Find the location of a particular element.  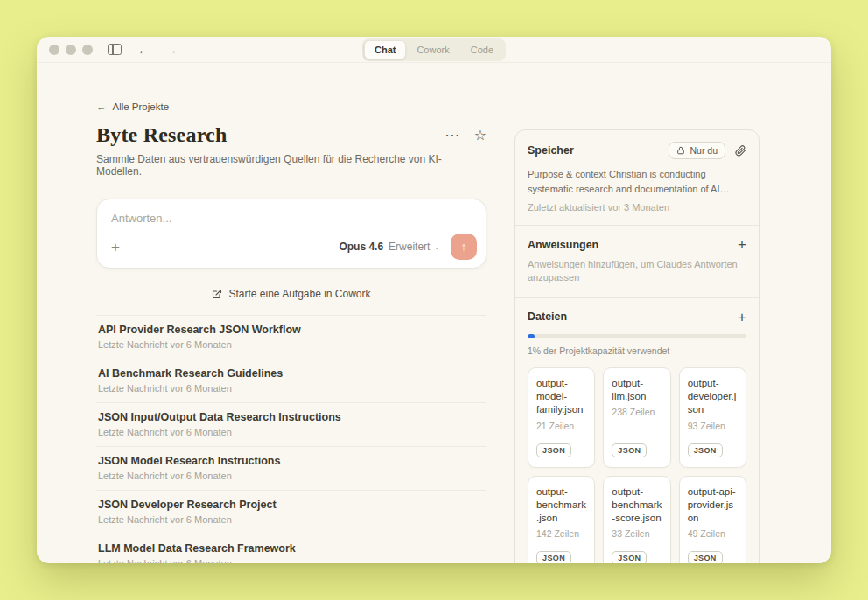

chat-title: JSON Developer Research Project is located at coordinates (291, 505).